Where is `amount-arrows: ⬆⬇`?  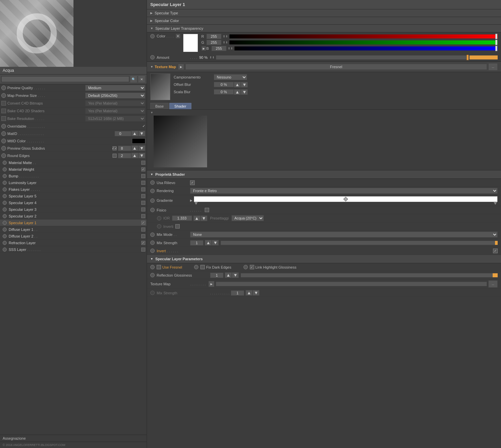 amount-arrows: ⬆⬇ is located at coordinates (212, 57).